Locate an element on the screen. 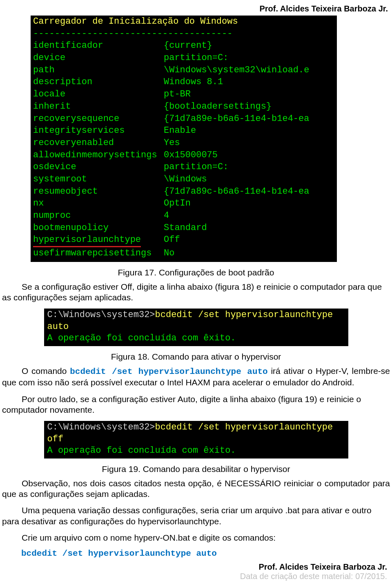 Image resolution: width=392 pixels, height=586 pixels. cmd1-prompt: C:\Windows\system32> is located at coordinates (101, 315).